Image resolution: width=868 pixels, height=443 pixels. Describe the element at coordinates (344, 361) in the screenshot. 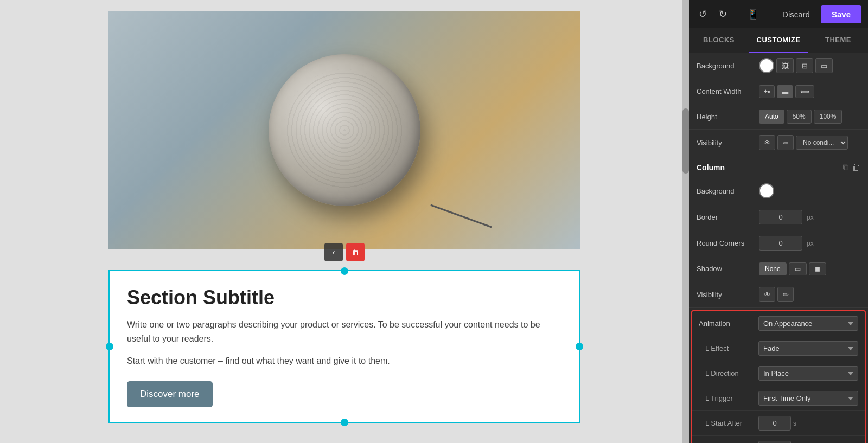

I see `section-body-2: Start with the customer – find out what …` at that location.